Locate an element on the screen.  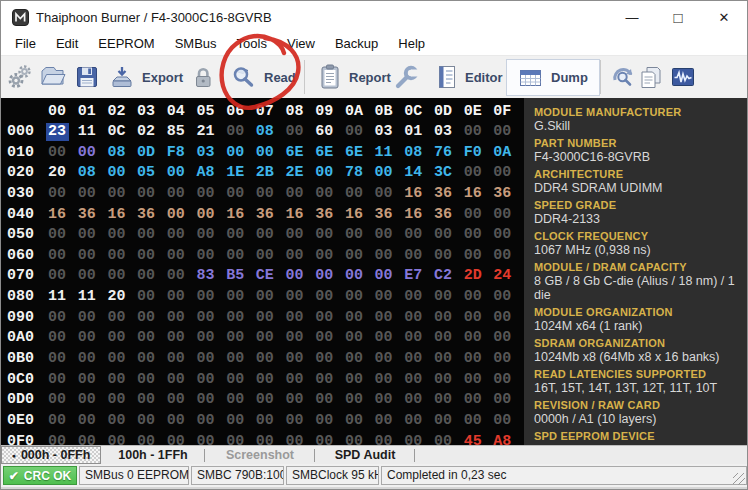
hex-byte: 08 is located at coordinates (122, 154).